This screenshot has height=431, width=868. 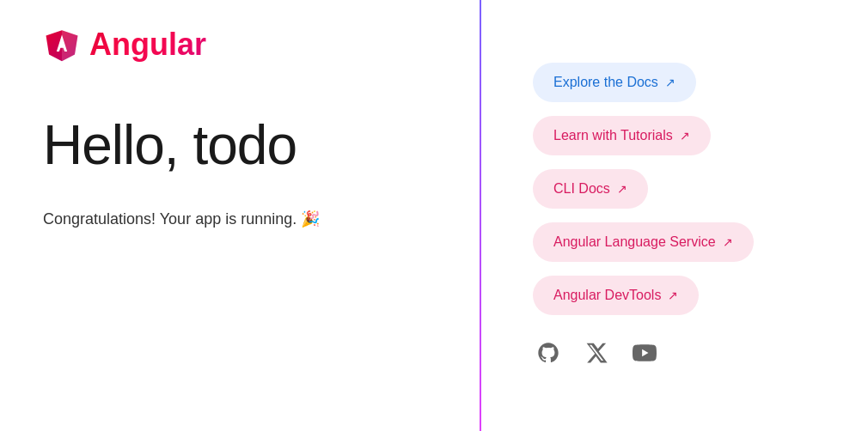 What do you see at coordinates (643, 242) in the screenshot?
I see `language-service-link: Angular Language Service ↗` at bounding box center [643, 242].